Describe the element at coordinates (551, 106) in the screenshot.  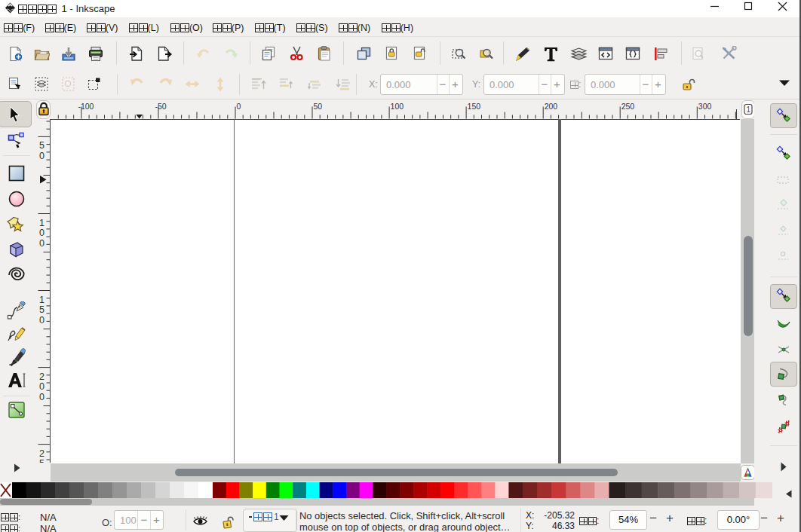
I see `svg-text: 200` at that location.